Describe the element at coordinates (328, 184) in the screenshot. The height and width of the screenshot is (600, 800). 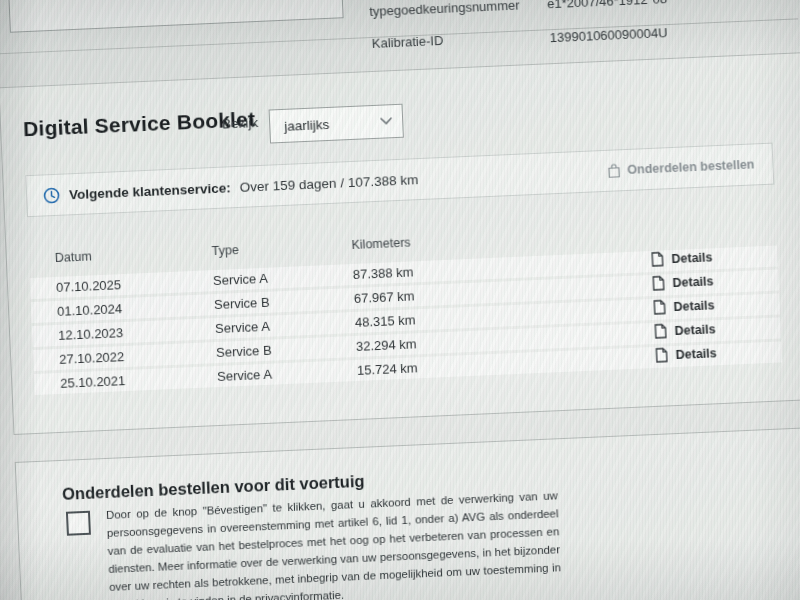
I see `next-service-value: Over 159 dagen / 107.388 km` at that location.